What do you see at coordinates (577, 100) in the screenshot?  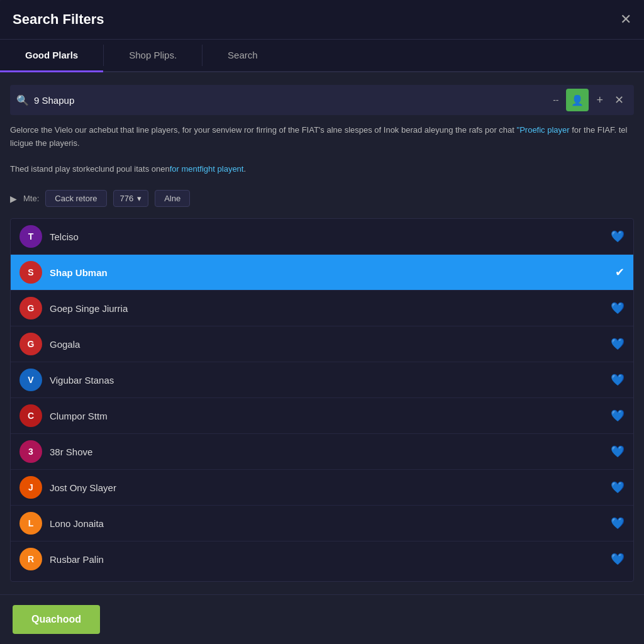 I see `user-button: 👤` at bounding box center [577, 100].